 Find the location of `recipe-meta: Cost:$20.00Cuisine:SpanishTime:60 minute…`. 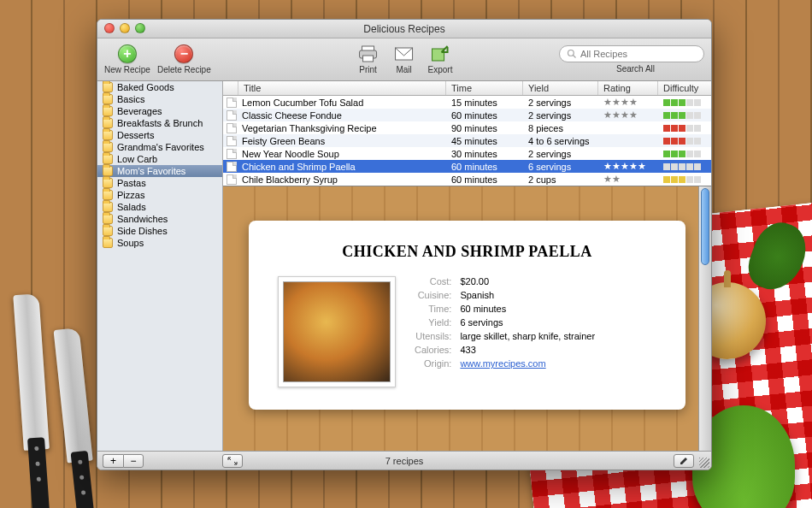

recipe-meta: Cost:$20.00Cuisine:SpanishTime:60 minute… is located at coordinates (504, 332).